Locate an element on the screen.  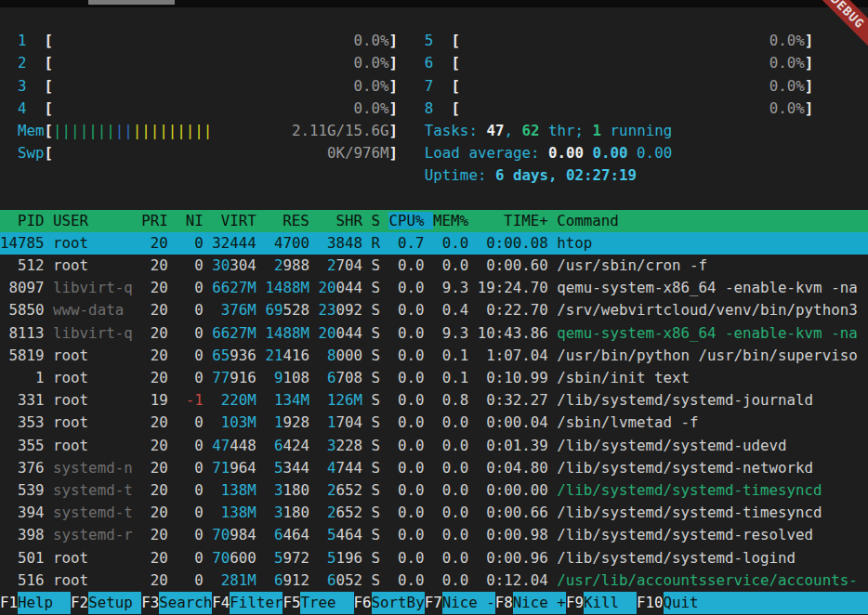
fkey-label: F6 is located at coordinates (362, 603).